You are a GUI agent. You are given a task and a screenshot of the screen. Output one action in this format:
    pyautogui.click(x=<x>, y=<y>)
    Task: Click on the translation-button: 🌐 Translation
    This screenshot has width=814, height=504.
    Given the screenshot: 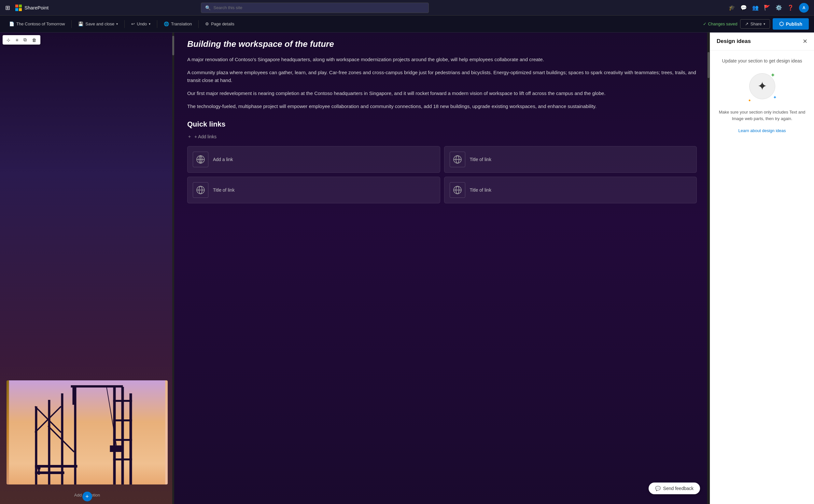 What is the action you would take?
    pyautogui.click(x=178, y=24)
    